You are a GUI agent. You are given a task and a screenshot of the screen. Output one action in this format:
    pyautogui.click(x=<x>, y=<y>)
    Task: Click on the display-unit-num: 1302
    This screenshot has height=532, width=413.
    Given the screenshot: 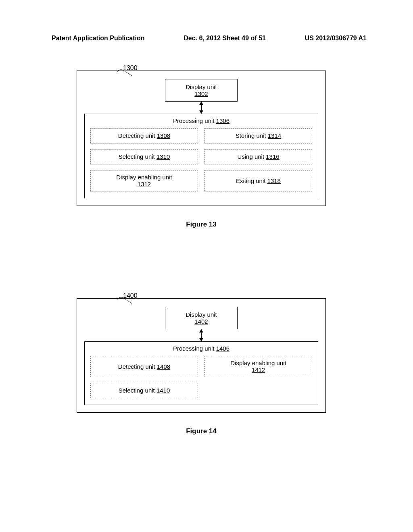 What is the action you would take?
    pyautogui.click(x=201, y=94)
    